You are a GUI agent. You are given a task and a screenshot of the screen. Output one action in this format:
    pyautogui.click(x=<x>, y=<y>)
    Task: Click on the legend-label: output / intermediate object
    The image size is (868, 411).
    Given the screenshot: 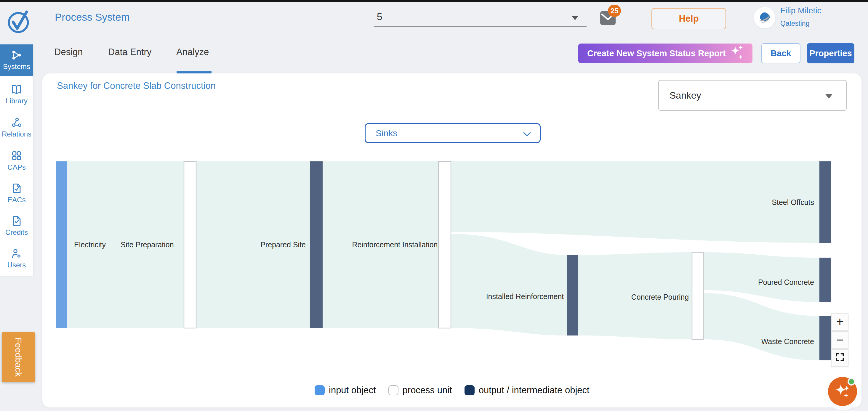 What is the action you would take?
    pyautogui.click(x=534, y=390)
    